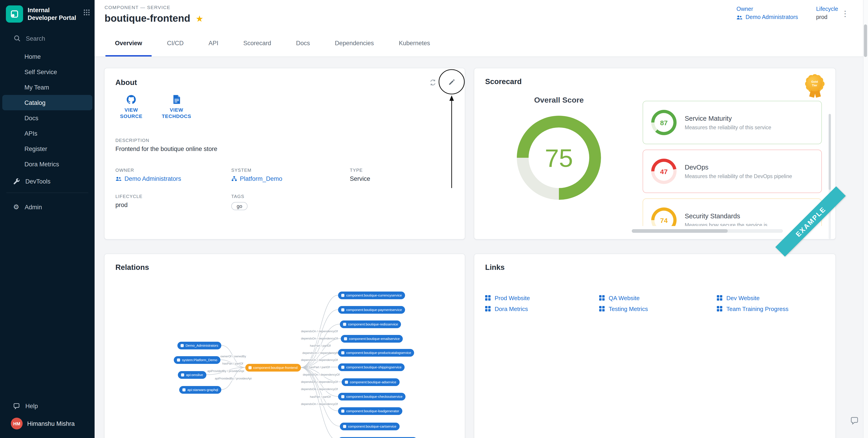  Describe the element at coordinates (47, 149) in the screenshot. I see `sidebar-item-register: Register` at that location.